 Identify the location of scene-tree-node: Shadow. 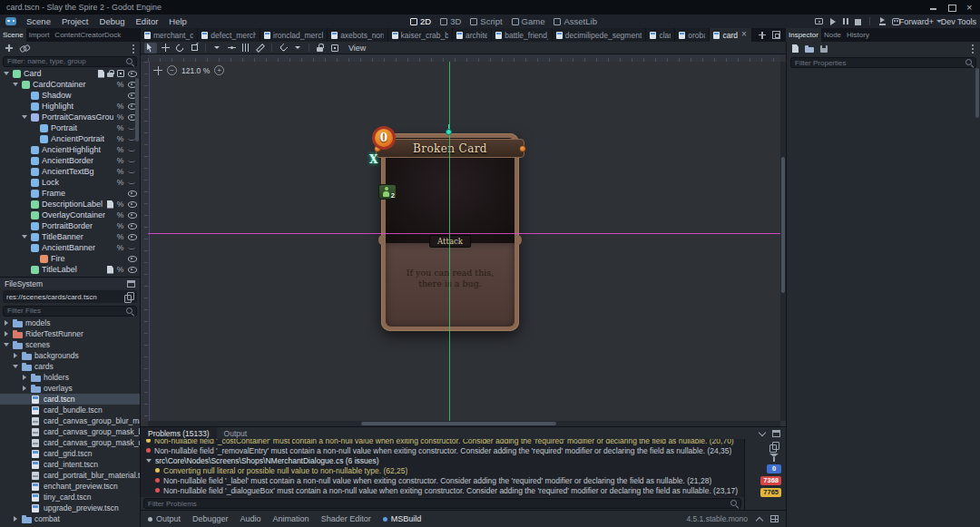
(70, 95).